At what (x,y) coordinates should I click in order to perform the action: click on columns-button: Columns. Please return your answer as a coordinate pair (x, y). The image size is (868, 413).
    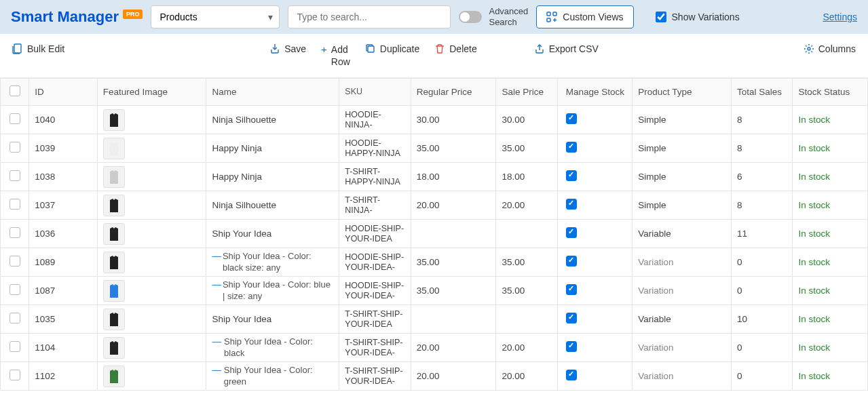
    Looking at the image, I should click on (829, 49).